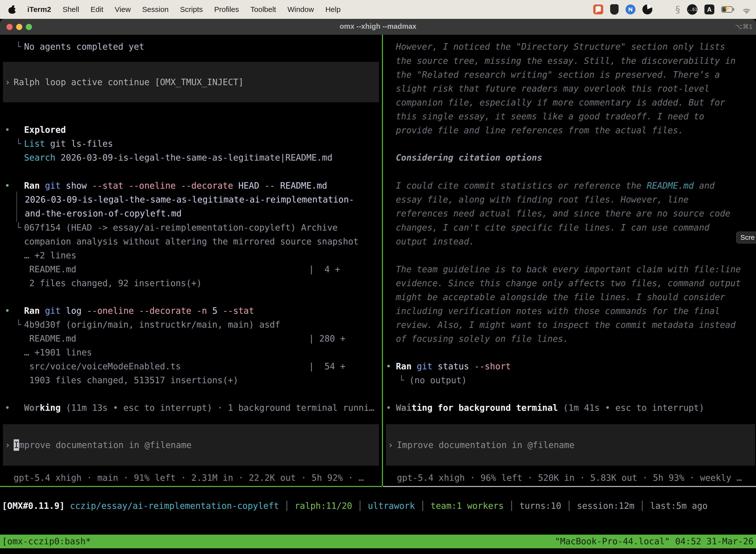 The image size is (756, 554). I want to click on menu-item-view: View, so click(123, 9).